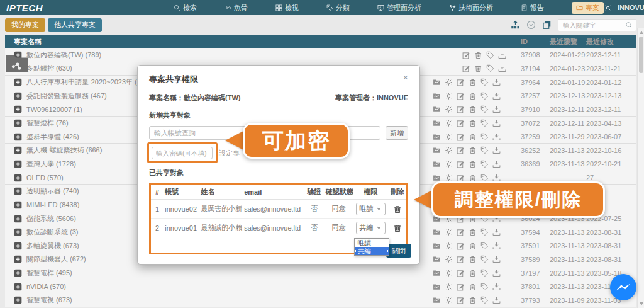  I want to click on permission-select: 共編, so click(371, 228).